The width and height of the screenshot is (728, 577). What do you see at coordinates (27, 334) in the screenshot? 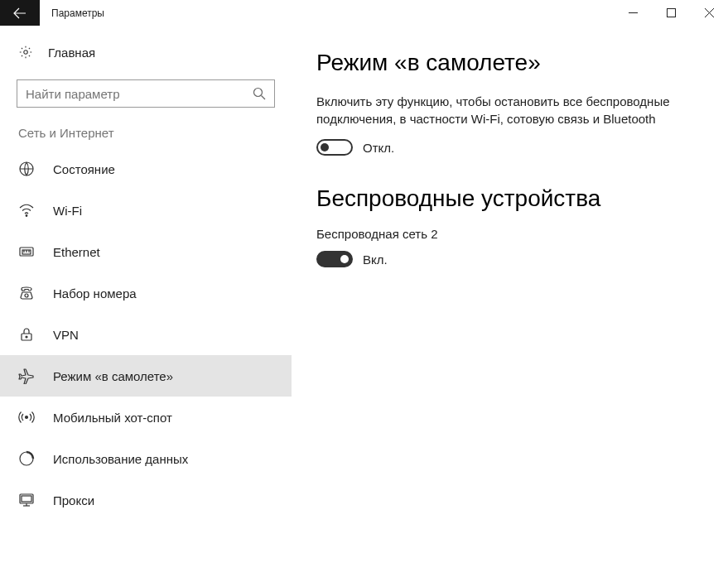
I see `vpn-icon` at bounding box center [27, 334].